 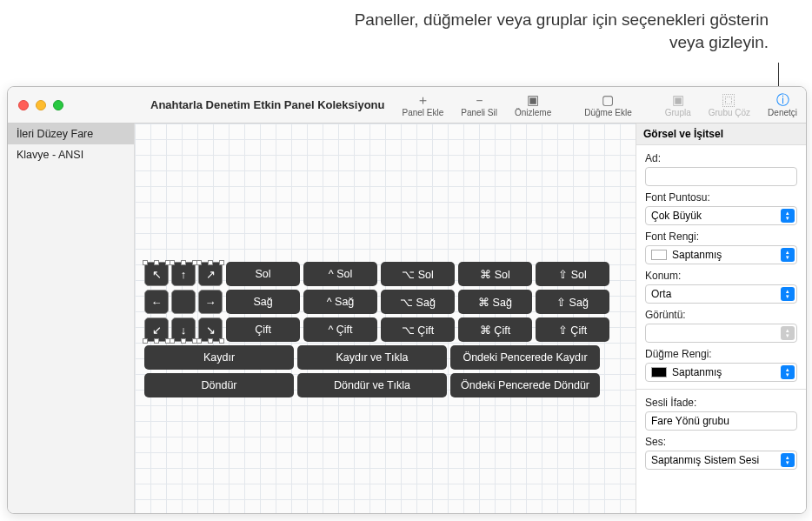 I want to click on key-button: ⌘ Sol, so click(x=496, y=274).